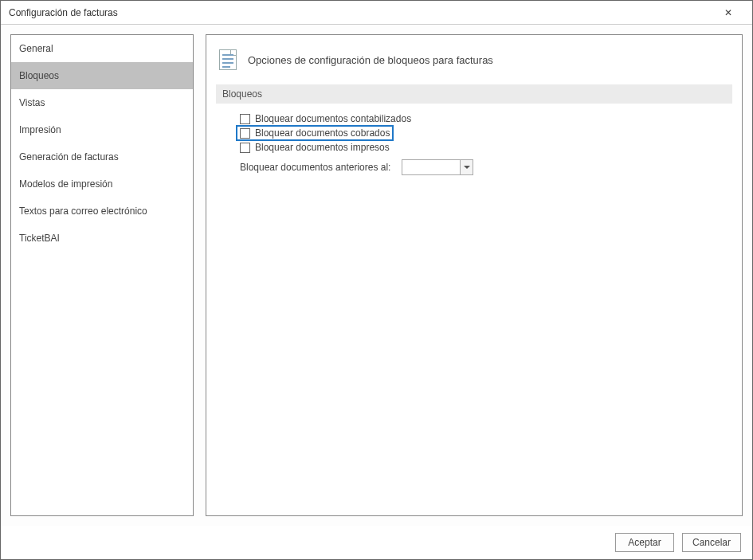  What do you see at coordinates (728, 13) in the screenshot?
I see `close-icon: ✕` at bounding box center [728, 13].